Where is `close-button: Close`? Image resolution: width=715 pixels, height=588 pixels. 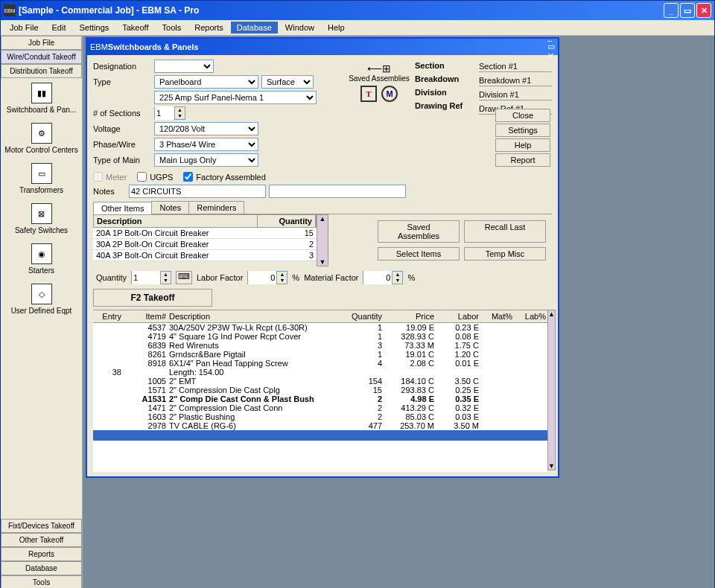
close-button: Close is located at coordinates (523, 115).